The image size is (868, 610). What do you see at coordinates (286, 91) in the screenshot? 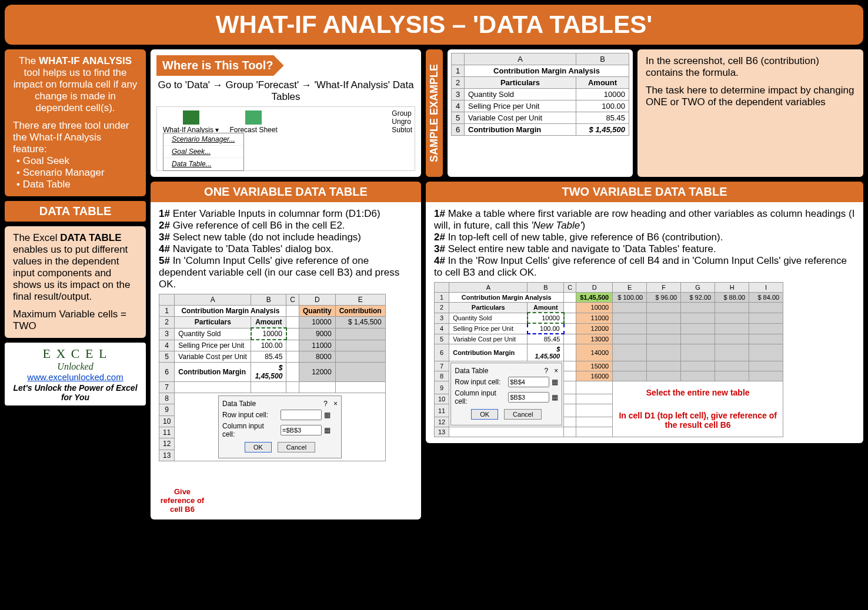
I see `where-path: Go to 'Data' → Group 'Forecast' → 'What-…` at bounding box center [286, 91].